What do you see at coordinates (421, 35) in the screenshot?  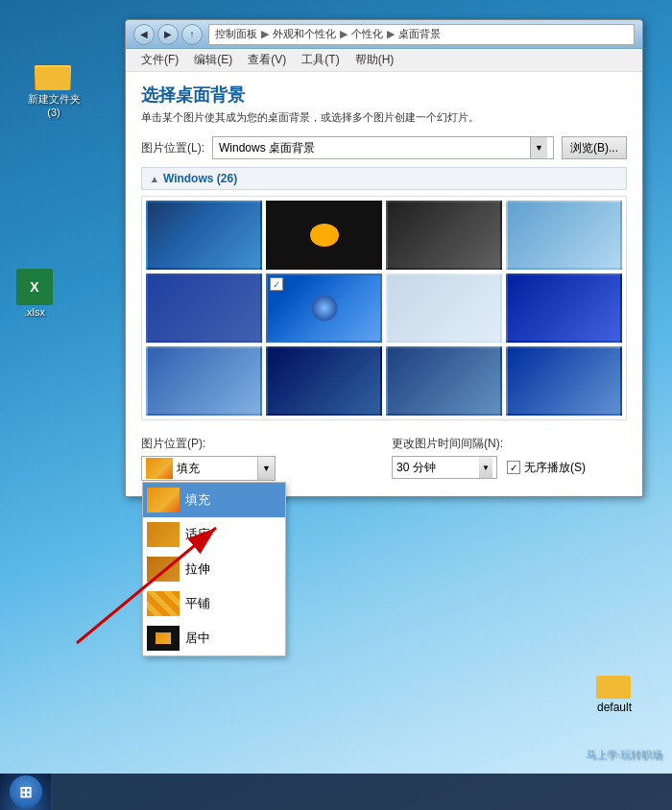 I see `address-bar: 控制面板 ▶ 外观和个性化 ▶ 个性化 ▶ 桌面背景` at bounding box center [421, 35].